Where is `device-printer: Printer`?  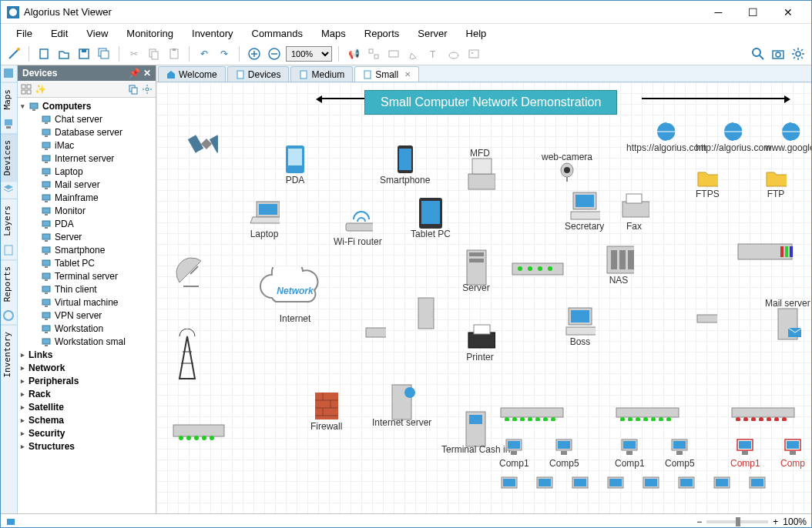 device-printer: Printer is located at coordinates (480, 342).